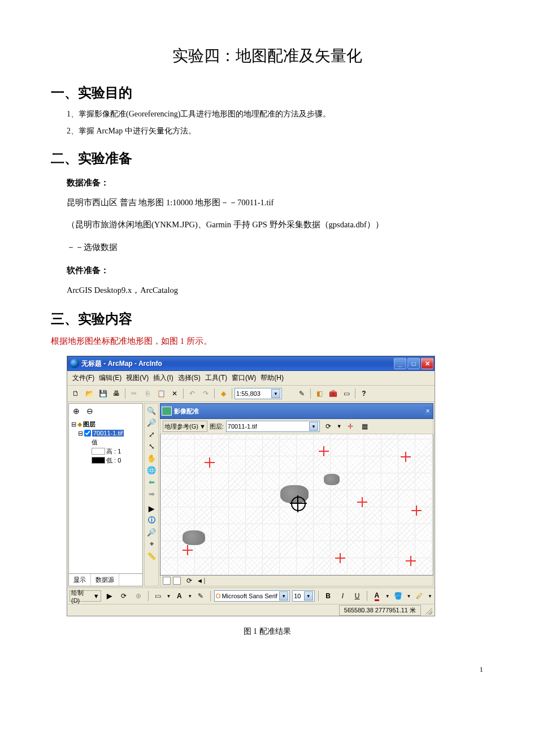 Image resolution: width=534 pixels, height=756 pixels. Describe the element at coordinates (267, 56) in the screenshot. I see `doc-title: 实验四：地图配准及矢量化` at that location.